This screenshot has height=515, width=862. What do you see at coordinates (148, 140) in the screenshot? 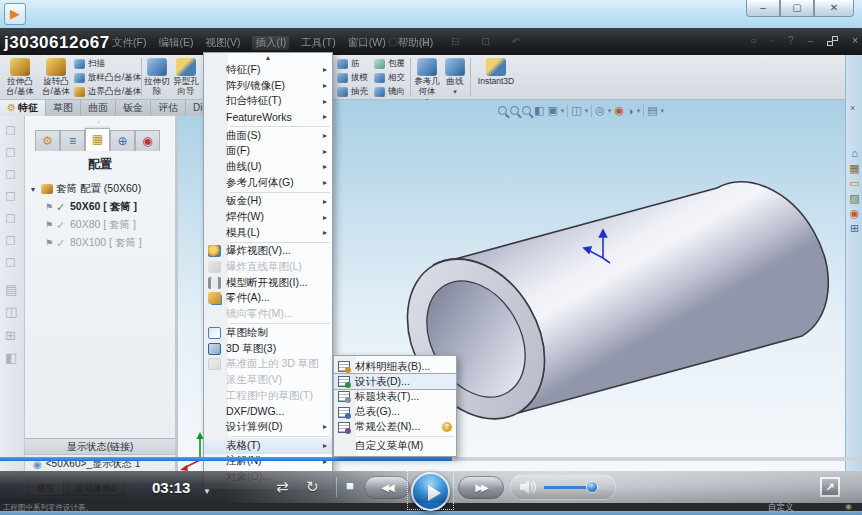
I see `displaymanager-tab-icon: ◉` at bounding box center [148, 140].